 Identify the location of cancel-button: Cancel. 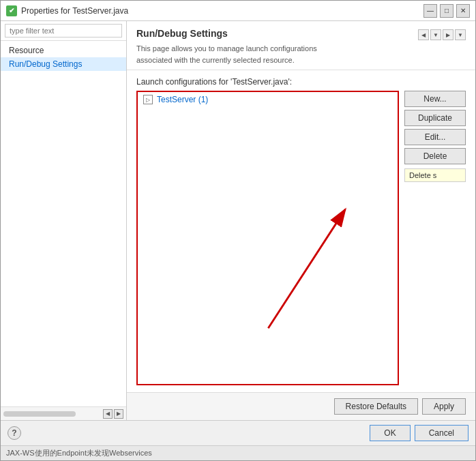
(442, 433).